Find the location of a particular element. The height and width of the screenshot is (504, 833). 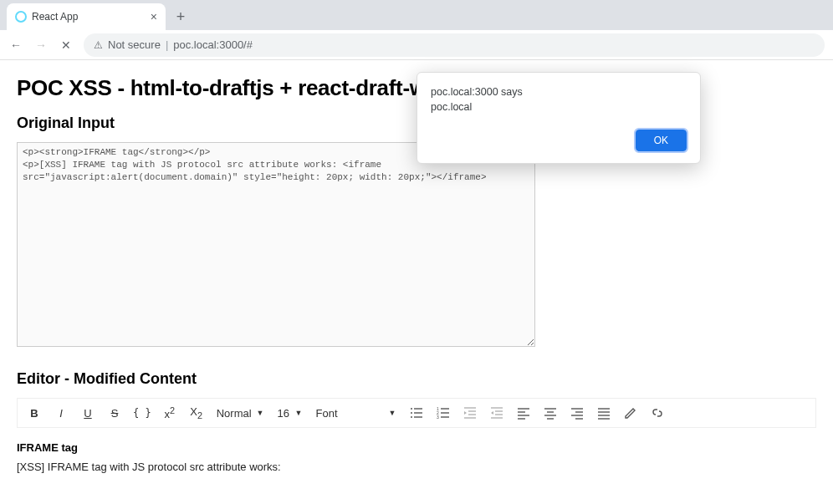

sup-icon: x2 is located at coordinates (169, 413).